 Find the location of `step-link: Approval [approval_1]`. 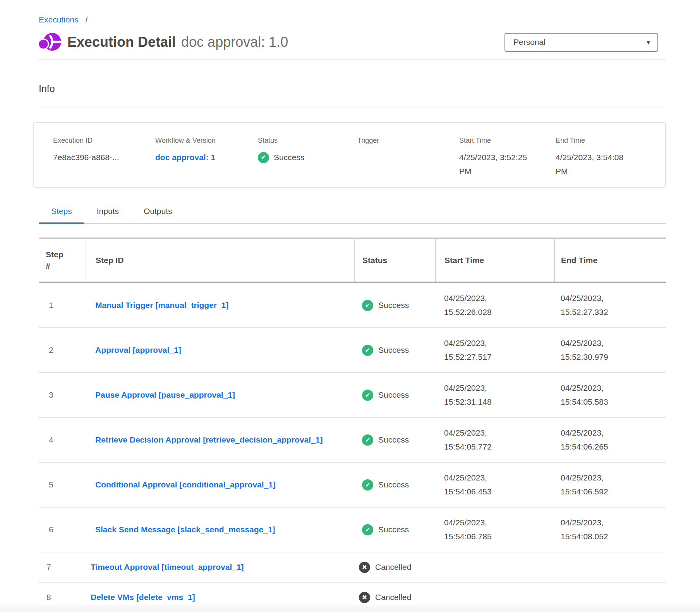

step-link: Approval [approval_1] is located at coordinates (138, 350).